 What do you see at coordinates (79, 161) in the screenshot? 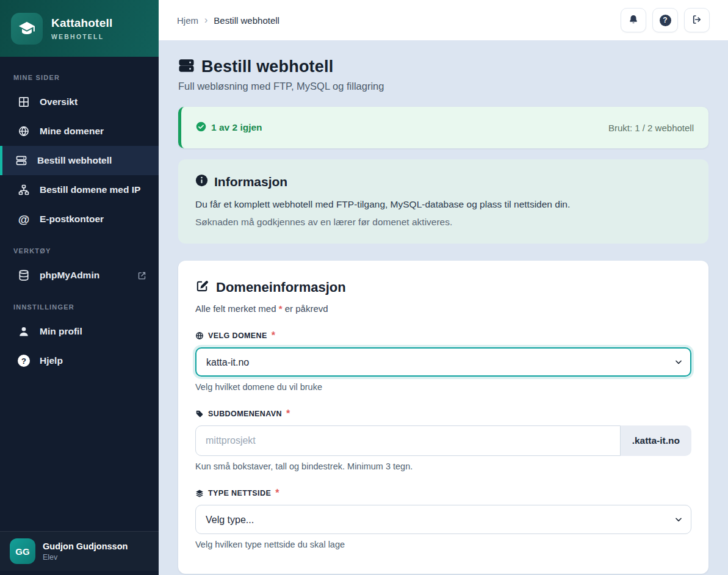
I see `sidebar-item-bestill-webhotell: Bestill webhotell` at bounding box center [79, 161].